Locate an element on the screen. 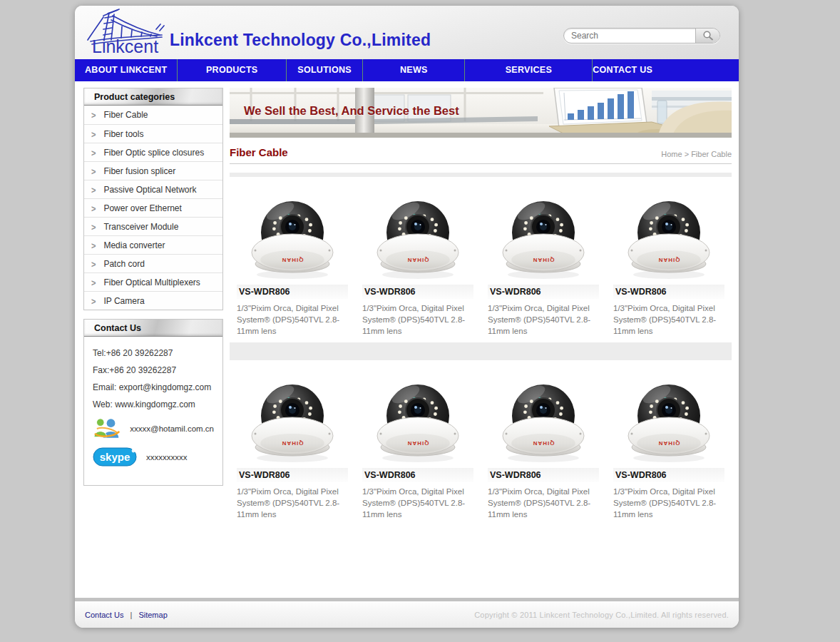 Image resolution: width=840 pixels, height=642 pixels. categories-panel-title: Product categories is located at coordinates (153, 97).